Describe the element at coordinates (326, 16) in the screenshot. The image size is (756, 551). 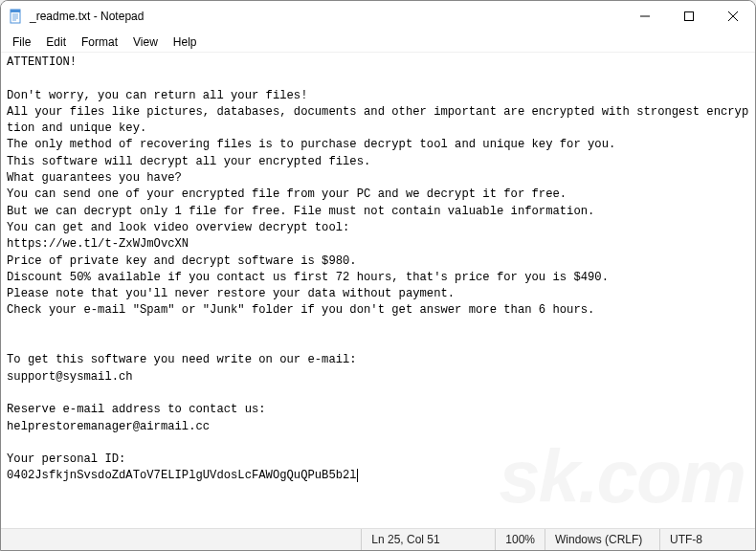
I see `window-title: _readme.txt - Notepad` at that location.